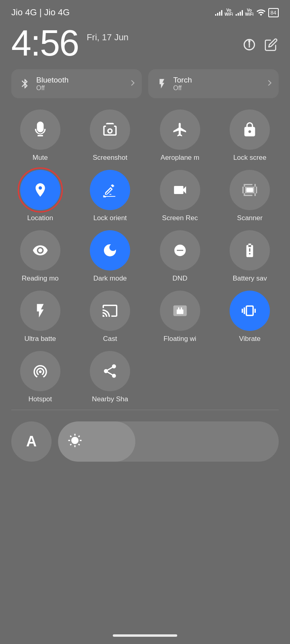 This screenshot has height=644, width=290. What do you see at coordinates (40, 250) in the screenshot?
I see `tile-readingmode-circle` at bounding box center [40, 250].